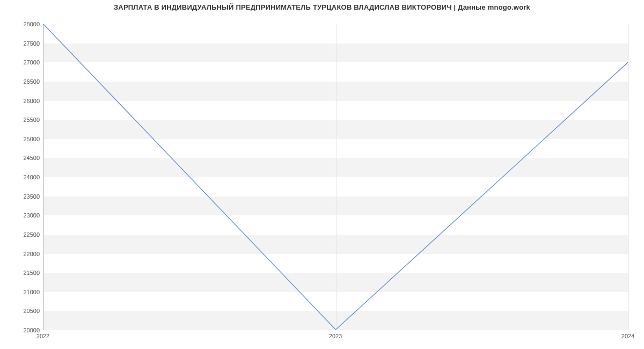  Describe the element at coordinates (43, 336) in the screenshot. I see `x-tick-label: 2022` at that location.